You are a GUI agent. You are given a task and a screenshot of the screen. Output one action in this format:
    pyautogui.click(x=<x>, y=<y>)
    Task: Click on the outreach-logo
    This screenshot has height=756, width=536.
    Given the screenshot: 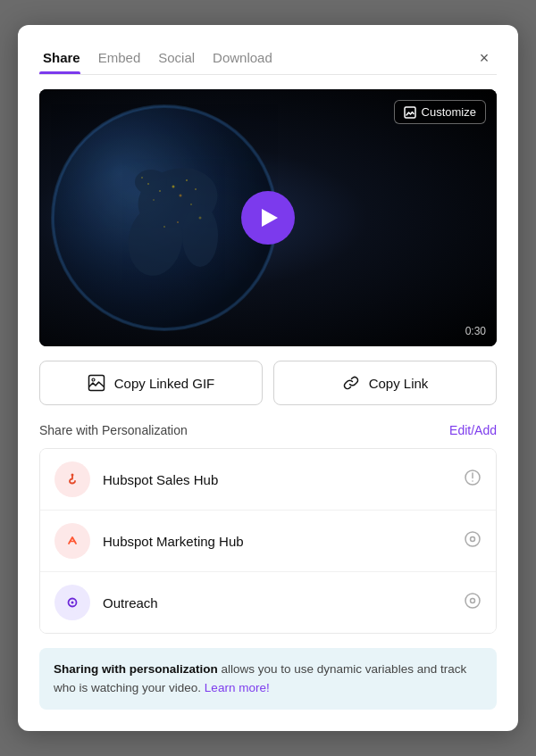 What is the action you would take?
    pyautogui.click(x=72, y=602)
    